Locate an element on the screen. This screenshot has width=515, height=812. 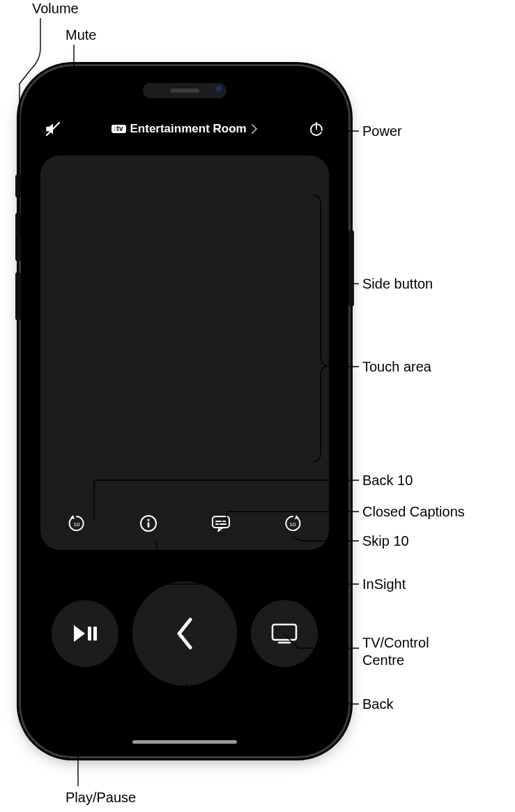
skip-10-button: 10 is located at coordinates (293, 523).